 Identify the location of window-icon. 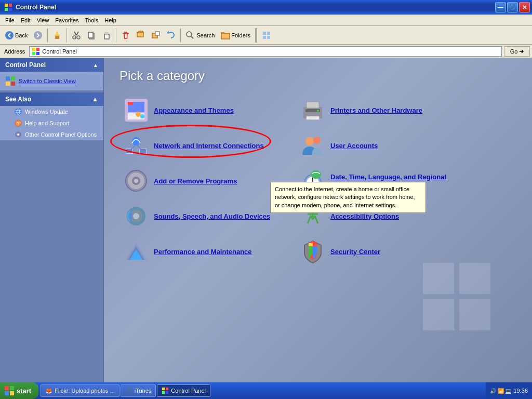
(8, 7).